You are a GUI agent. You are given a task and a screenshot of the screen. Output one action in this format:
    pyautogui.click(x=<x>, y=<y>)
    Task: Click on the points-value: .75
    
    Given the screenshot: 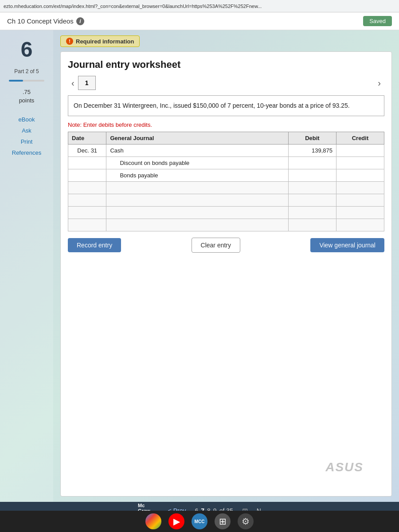 What is the action you would take?
    pyautogui.click(x=27, y=92)
    